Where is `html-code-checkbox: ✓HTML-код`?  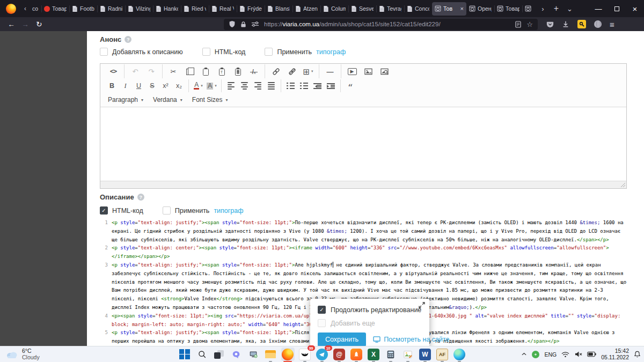 html-code-checkbox: ✓HTML-код is located at coordinates (121, 210).